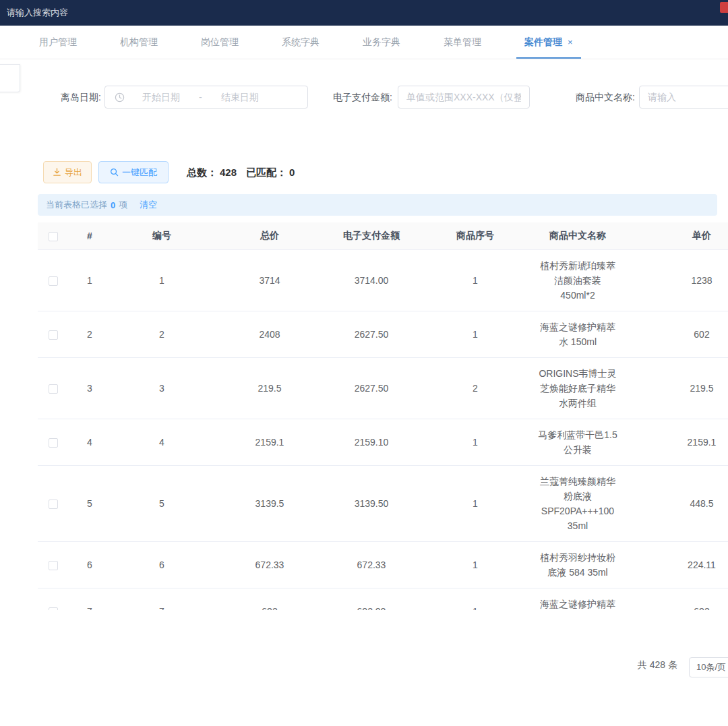 The image size is (728, 726). Describe the element at coordinates (73, 173) in the screenshot. I see `export-button-label: 导出` at that location.